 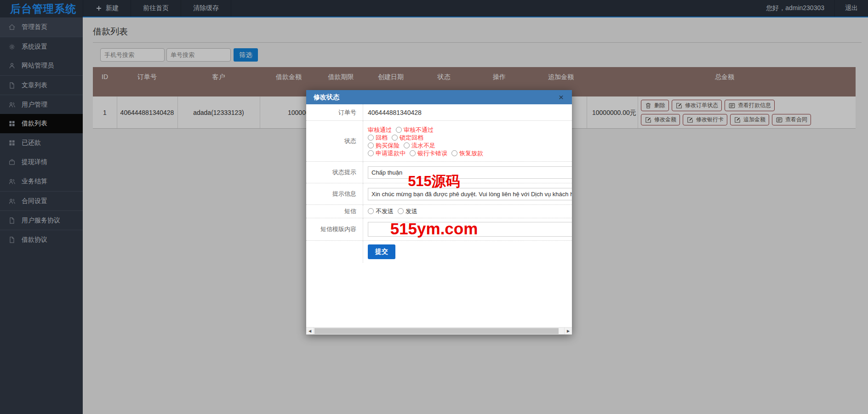 I want to click on status-option-label: 审核通过, so click(x=380, y=130).